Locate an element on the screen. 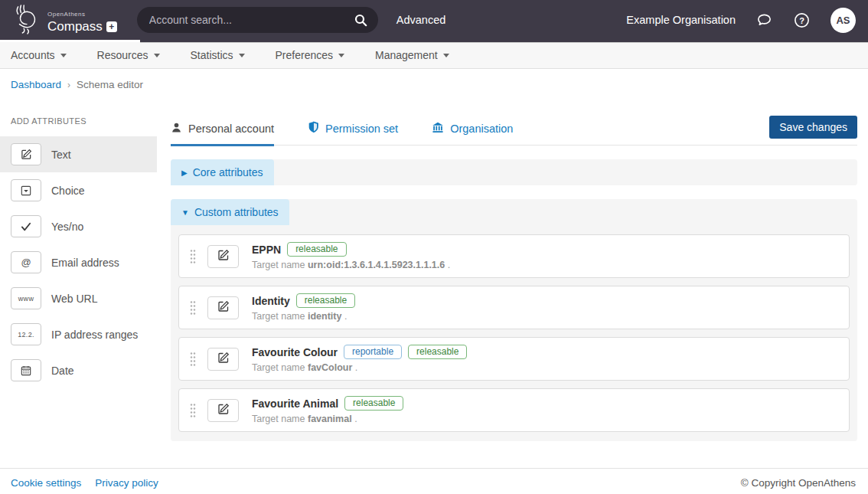  sidebar-item-web-url: www Web URL is located at coordinates (78, 299).